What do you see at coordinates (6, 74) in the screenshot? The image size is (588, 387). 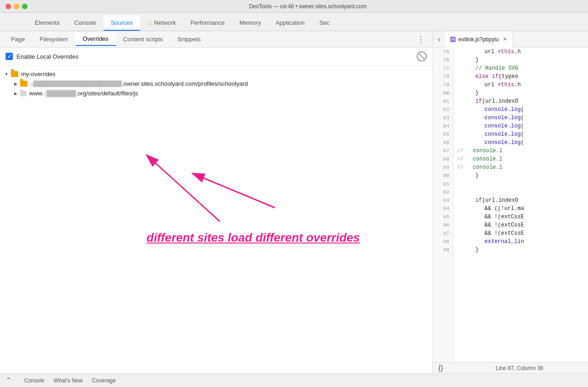 I see `folder-toggle: ▼` at bounding box center [6, 74].